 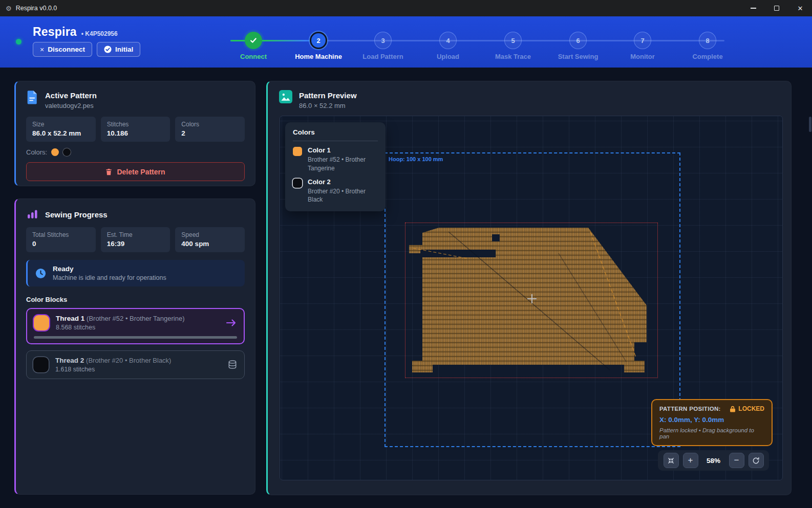 What do you see at coordinates (135, 273) in the screenshot?
I see `machine-status: Ready Machine is idle and ready for oper…` at bounding box center [135, 273].